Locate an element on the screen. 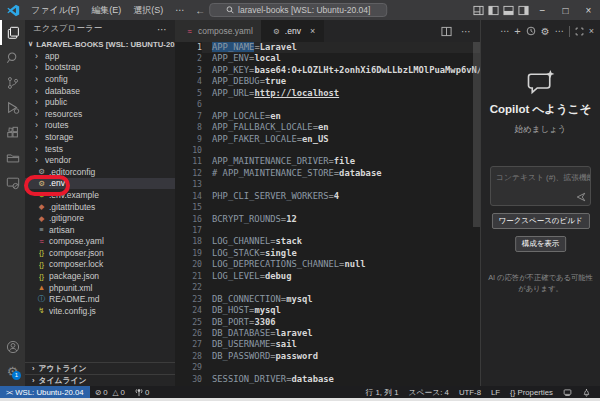 The image size is (600, 401). editor-line: 3APP_KEY=base64:O+LOZLHt+2onhXi6DwLLbzLM… is located at coordinates (328, 70).